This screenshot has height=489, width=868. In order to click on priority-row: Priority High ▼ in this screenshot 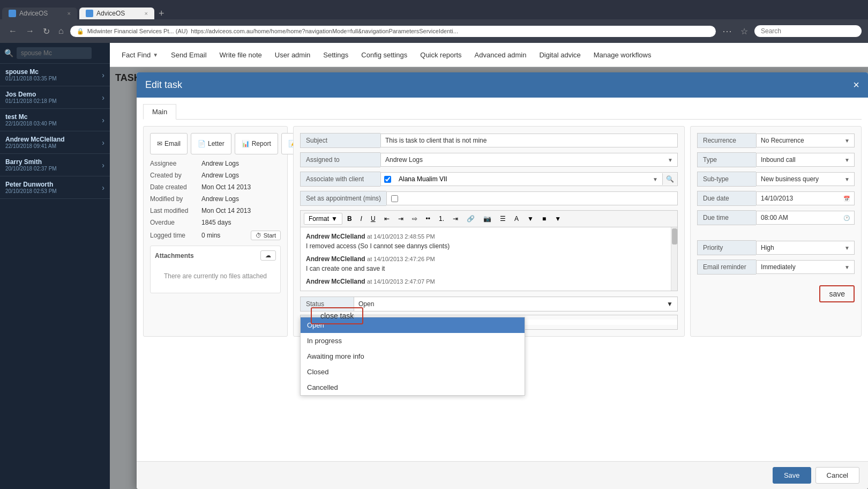, I will do `click(776, 248)`.